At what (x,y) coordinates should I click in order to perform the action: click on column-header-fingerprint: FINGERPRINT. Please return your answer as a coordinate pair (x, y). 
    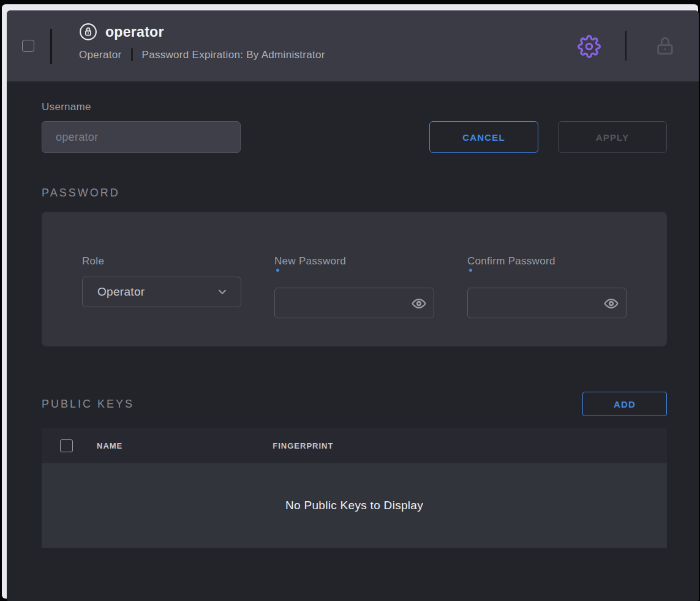
    Looking at the image, I should click on (303, 446).